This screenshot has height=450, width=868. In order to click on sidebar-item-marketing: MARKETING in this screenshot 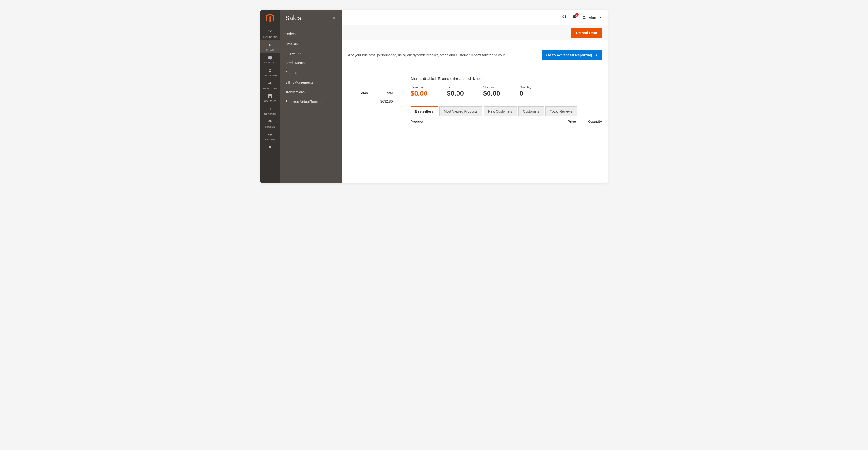, I will do `click(270, 85)`.